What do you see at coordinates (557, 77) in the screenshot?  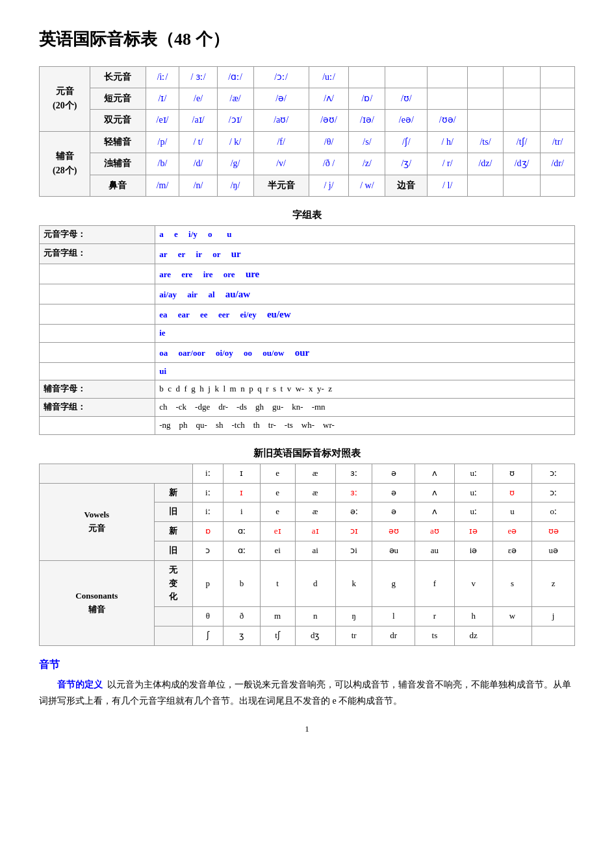 I see `empty6` at bounding box center [557, 77].